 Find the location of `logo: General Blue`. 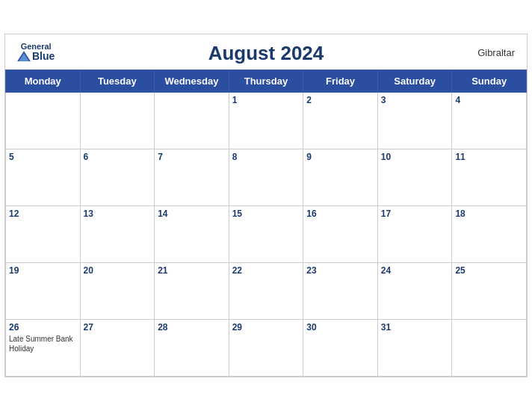

logo: General Blue is located at coordinates (36, 52).